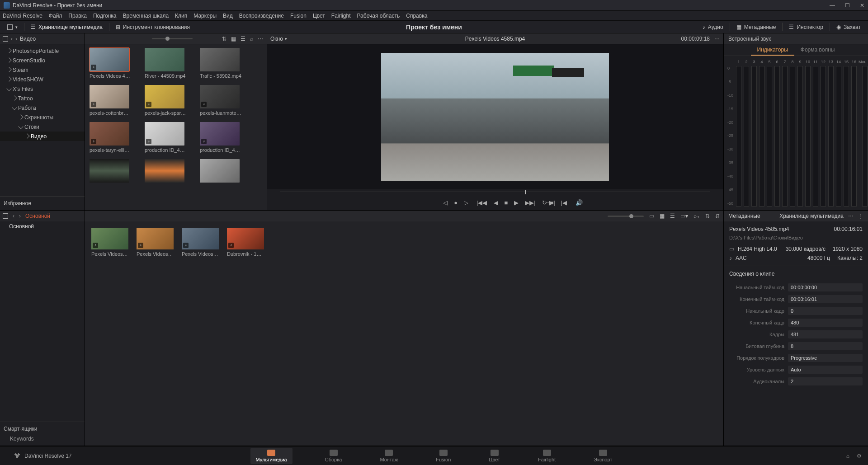  Describe the element at coordinates (530, 202) in the screenshot. I see `last-frame-button: ▶▶|` at that location.